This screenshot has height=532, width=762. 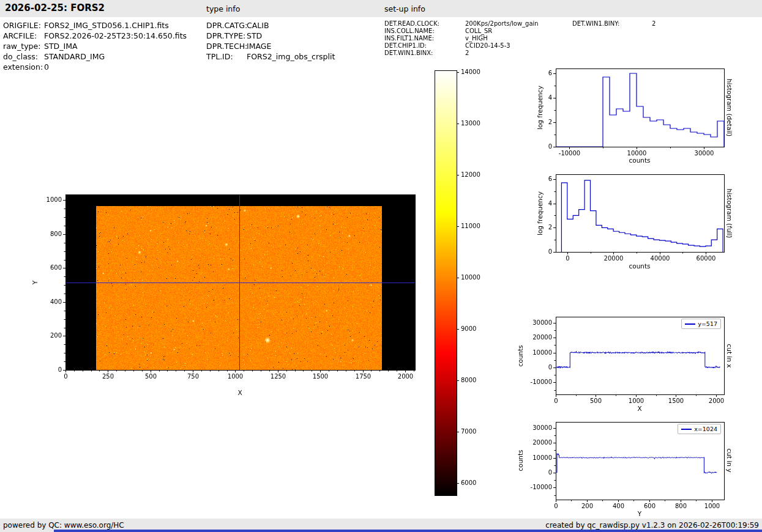 What do you see at coordinates (639, 408) in the screenshot?
I see `cut-x-xlabel: X` at bounding box center [639, 408].